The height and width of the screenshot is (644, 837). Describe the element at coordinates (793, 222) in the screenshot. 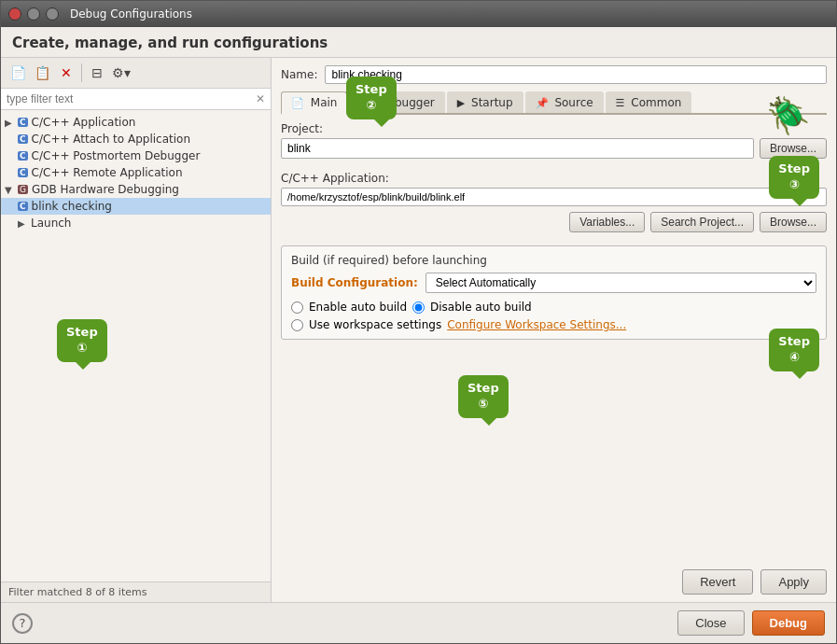

I see `app-browse-btn: Browse...` at that location.